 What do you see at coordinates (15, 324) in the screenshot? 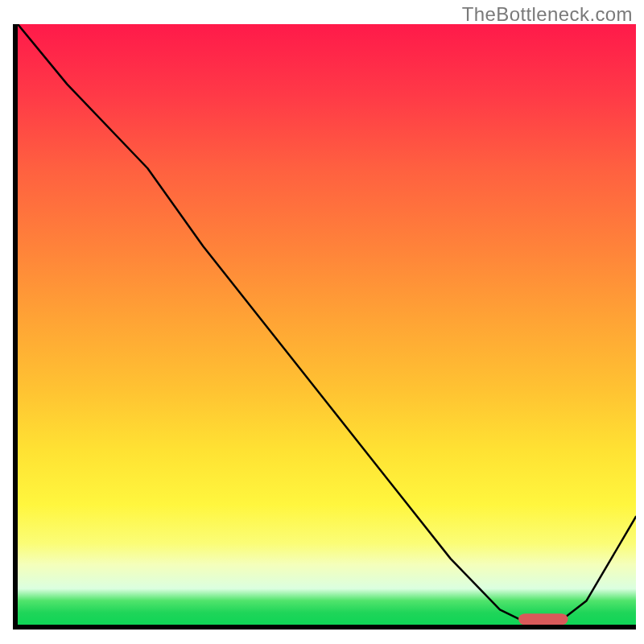
I see `y-axis` at bounding box center [15, 324].